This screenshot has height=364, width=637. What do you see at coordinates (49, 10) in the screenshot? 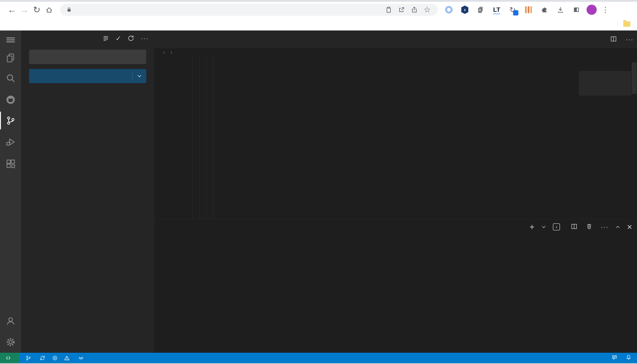
I see `home-icon` at bounding box center [49, 10].